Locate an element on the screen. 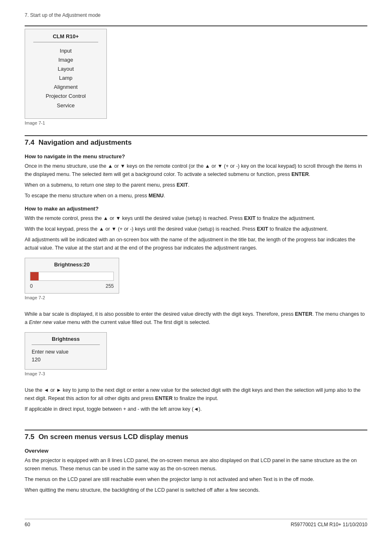 This screenshot has height=555, width=392. subsection-overview-title: Overview is located at coordinates (196, 451).